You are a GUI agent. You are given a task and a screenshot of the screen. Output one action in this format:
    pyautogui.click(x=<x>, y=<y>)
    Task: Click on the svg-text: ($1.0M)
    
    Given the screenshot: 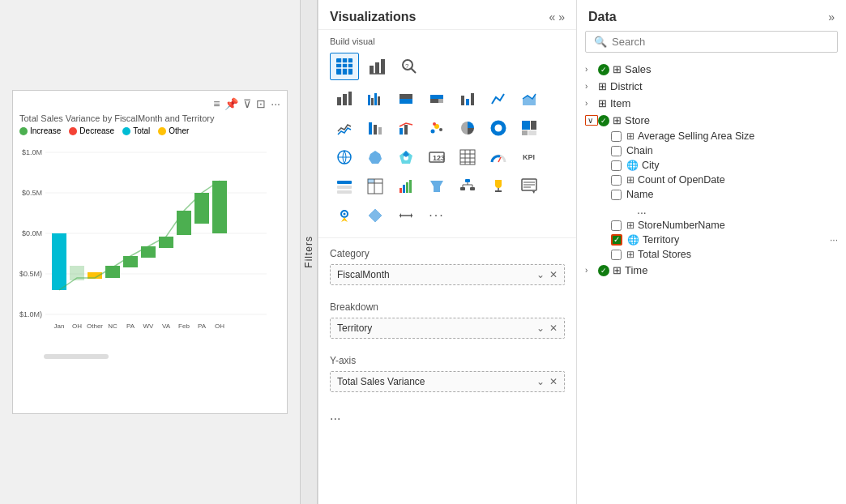 What is the action you would take?
    pyautogui.click(x=31, y=314)
    